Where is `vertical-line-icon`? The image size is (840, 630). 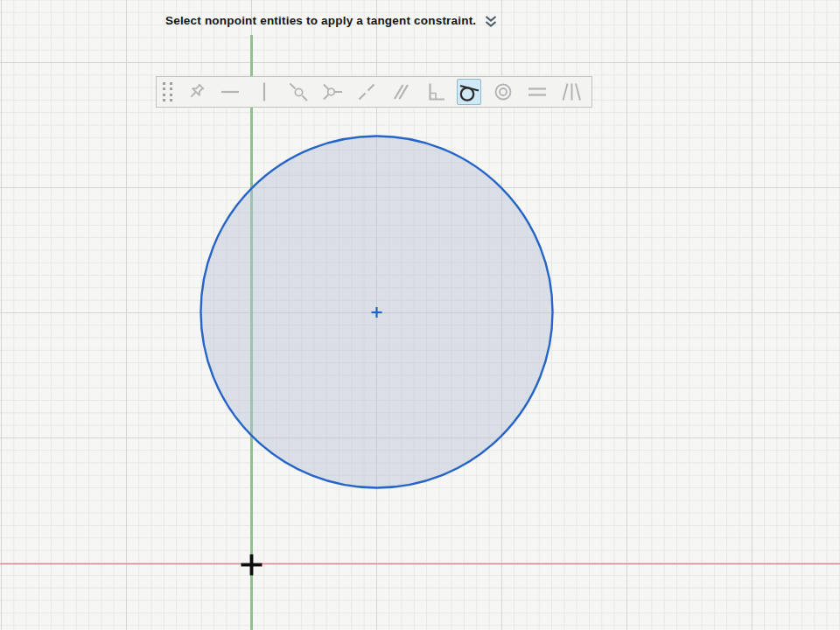
vertical-line-icon is located at coordinates (264, 92).